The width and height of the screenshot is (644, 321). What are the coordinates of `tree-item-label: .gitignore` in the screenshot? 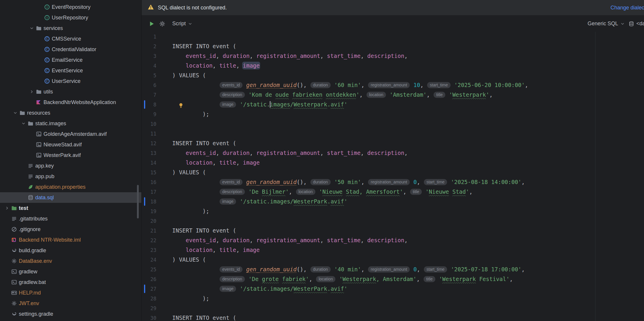 It's located at (30, 229).